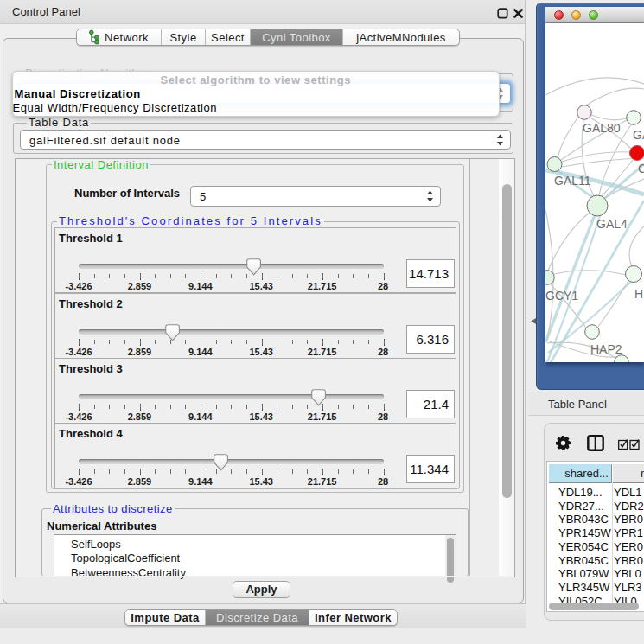  What do you see at coordinates (641, 169) in the screenshot?
I see `svg-text: C` at bounding box center [641, 169].